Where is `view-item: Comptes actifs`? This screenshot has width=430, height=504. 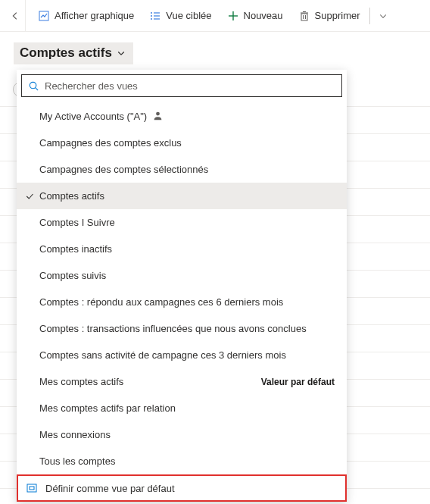 view-item: Comptes actifs is located at coordinates (182, 196).